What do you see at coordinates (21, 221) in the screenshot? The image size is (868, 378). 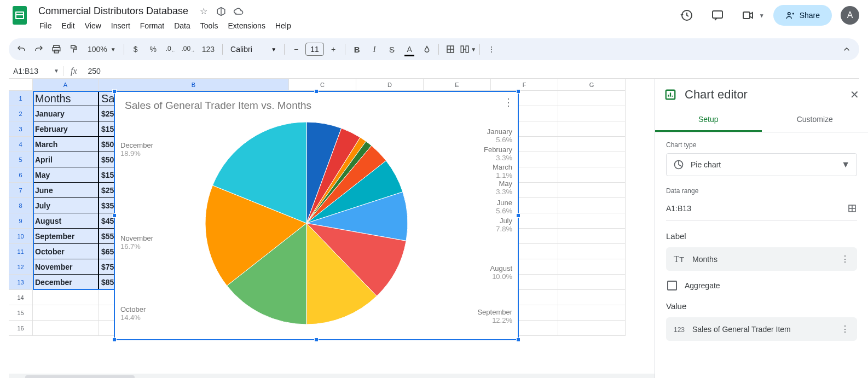 I see `row-header: 9` at bounding box center [21, 221].